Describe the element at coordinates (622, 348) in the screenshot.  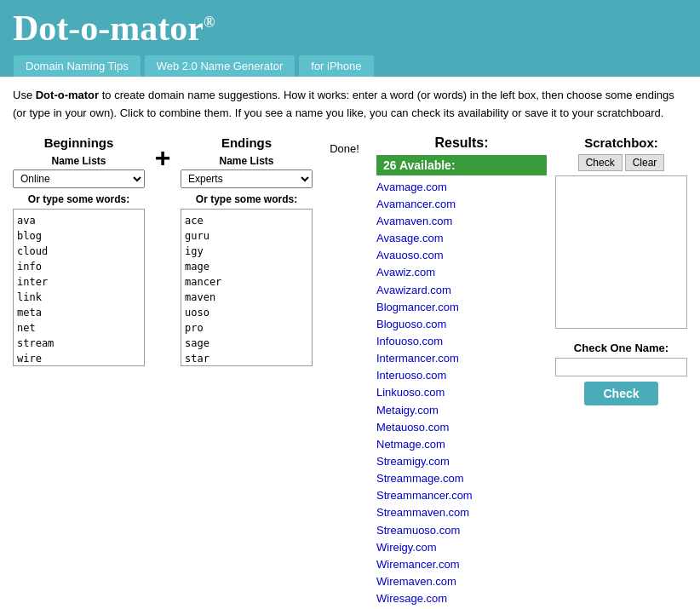
I see `check-one-label: Check One Name:` at that location.